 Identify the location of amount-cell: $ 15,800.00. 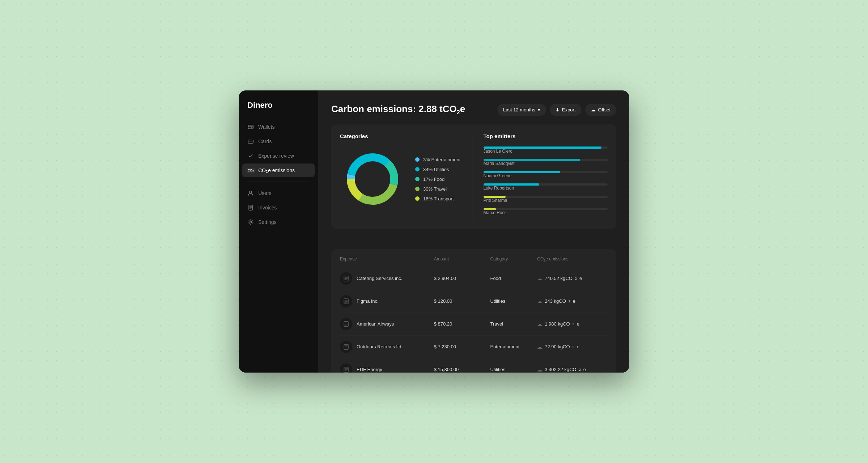
(462, 370).